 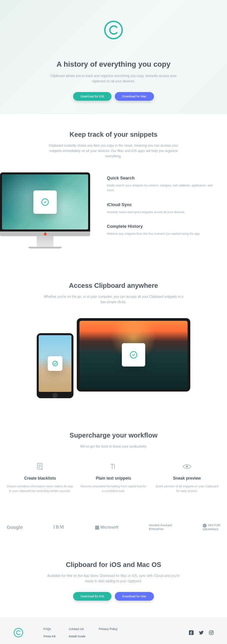 I want to click on cta-title: Clipboard for iOS and Mac OS, so click(x=114, y=565).